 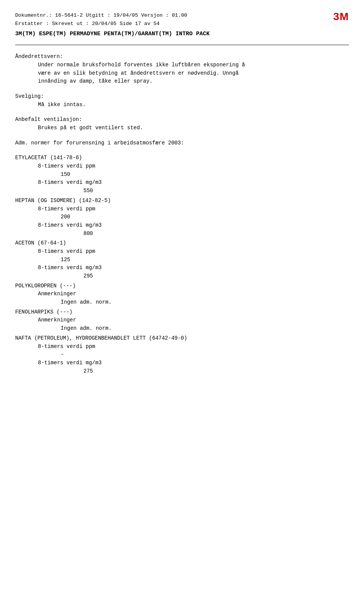 What do you see at coordinates (32, 24) in the screenshot?
I see `erstatter-label: Erstatter :` at bounding box center [32, 24].